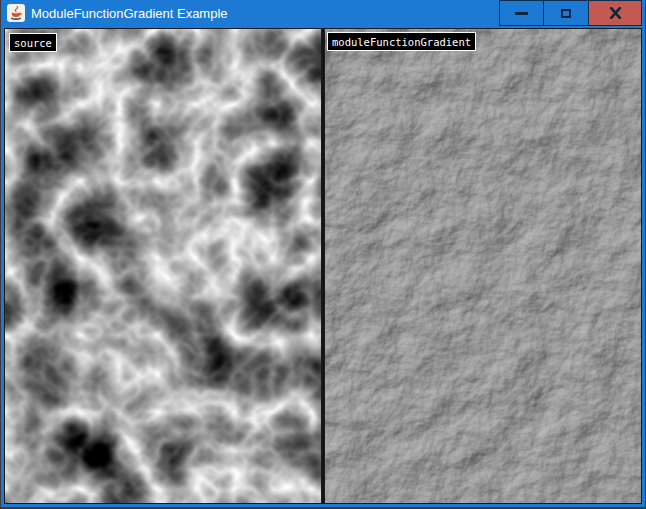 Image resolution: width=646 pixels, height=509 pixels. Describe the element at coordinates (616, 13) in the screenshot. I see `close-button` at that location.